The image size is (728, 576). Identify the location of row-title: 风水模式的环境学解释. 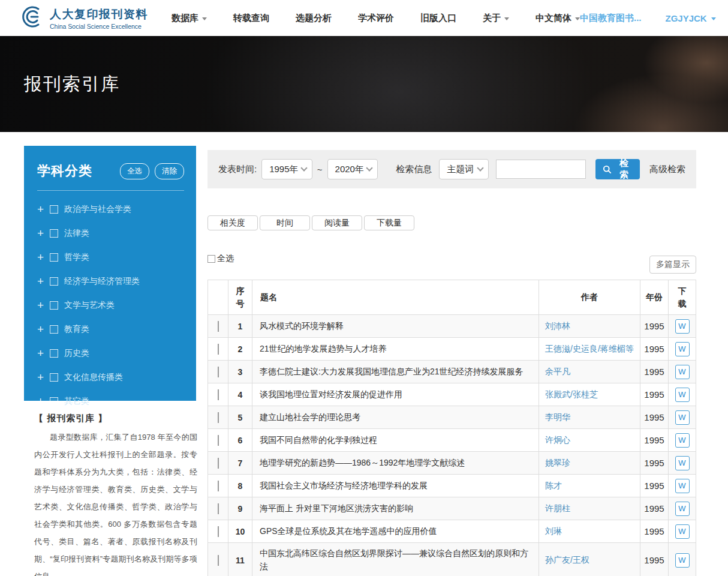
(396, 326).